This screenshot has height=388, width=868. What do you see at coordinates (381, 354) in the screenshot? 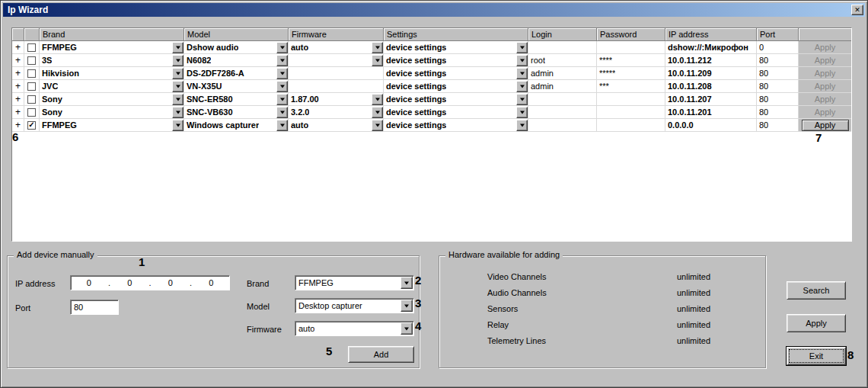
I see `add-button: Add` at bounding box center [381, 354].